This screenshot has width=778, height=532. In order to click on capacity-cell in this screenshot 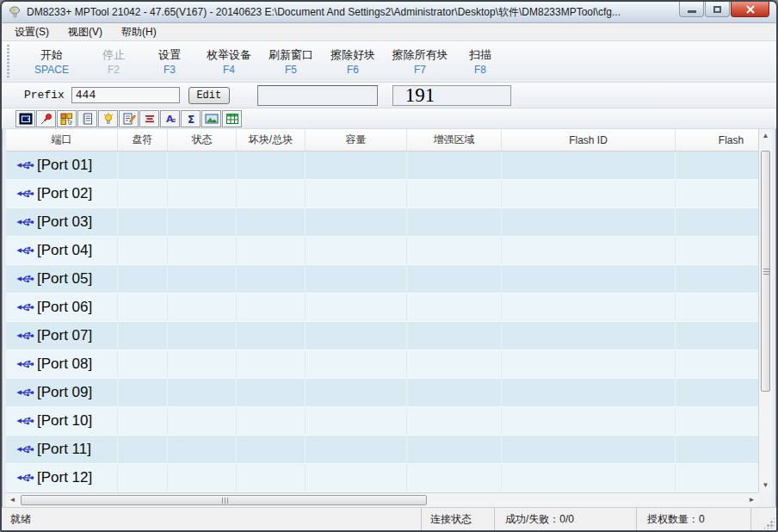, I will do `click(356, 478)`.